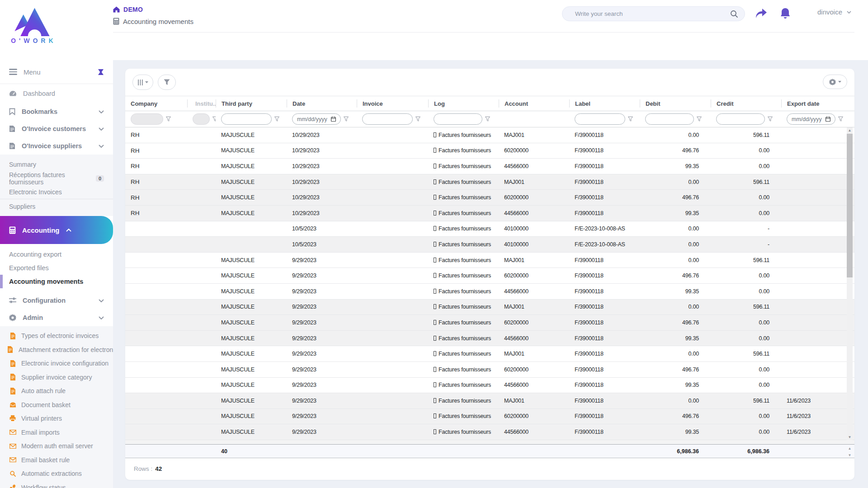  What do you see at coordinates (387, 119) in the screenshot?
I see `invoice-filter-input` at bounding box center [387, 119].